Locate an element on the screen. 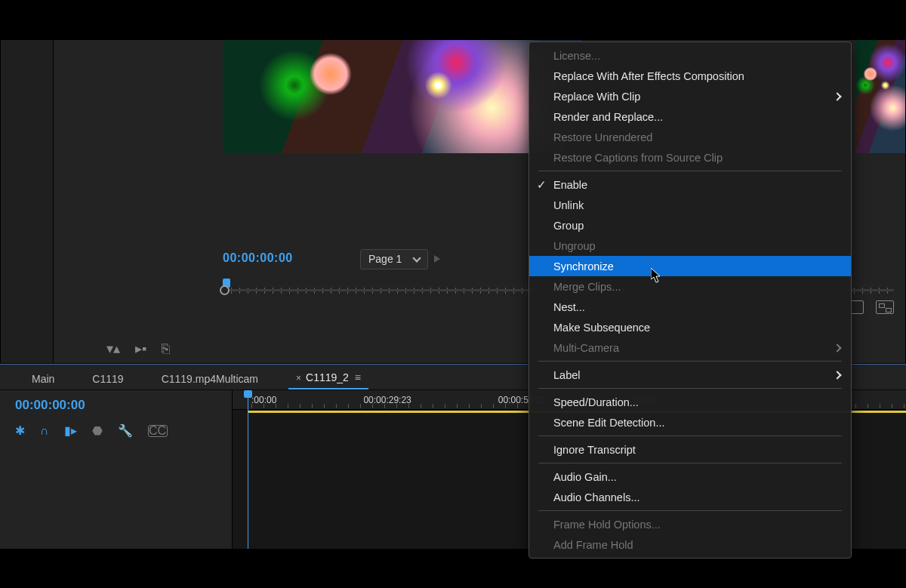  insert-icon: ▸▪ is located at coordinates (140, 349).